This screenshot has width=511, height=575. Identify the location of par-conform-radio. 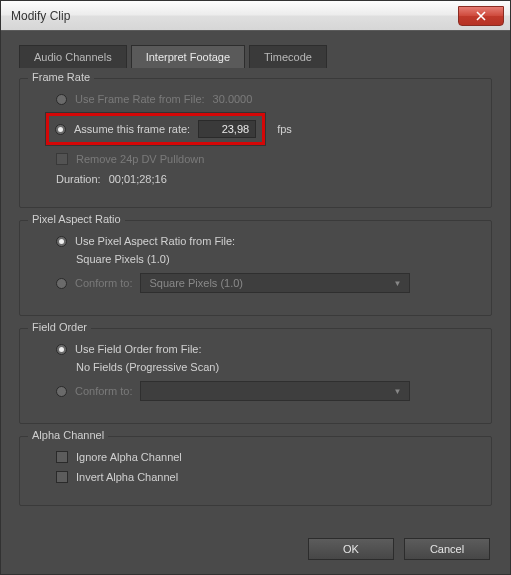
(62, 284).